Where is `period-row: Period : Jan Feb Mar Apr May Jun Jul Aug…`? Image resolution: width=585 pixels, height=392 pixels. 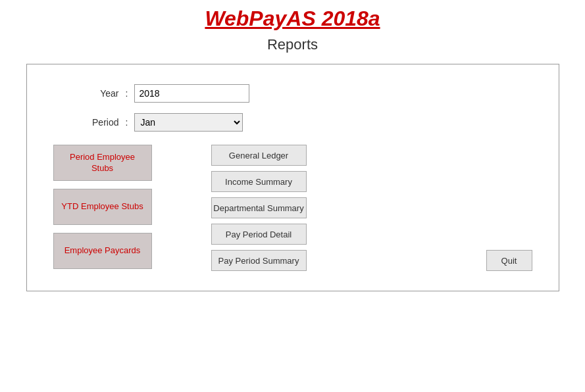 period-row: Period : Jan Feb Mar Apr May Jun Jul Aug… is located at coordinates (293, 122).